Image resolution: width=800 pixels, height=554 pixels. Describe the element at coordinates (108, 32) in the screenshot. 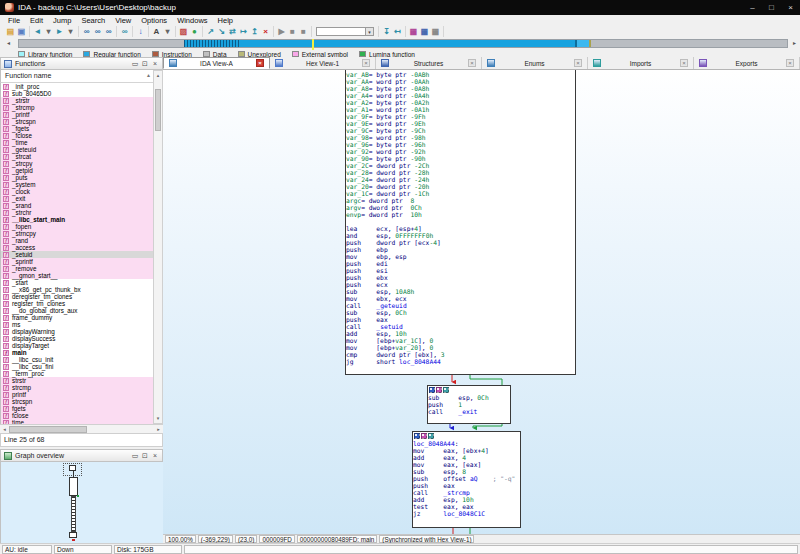

I see `search-3-icon: ∞` at that location.